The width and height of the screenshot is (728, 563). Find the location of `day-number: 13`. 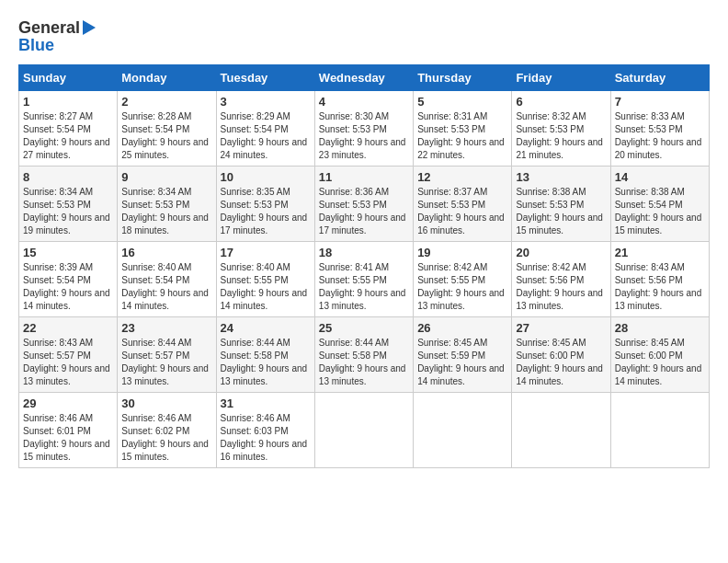

day-number: 13 is located at coordinates (561, 177).